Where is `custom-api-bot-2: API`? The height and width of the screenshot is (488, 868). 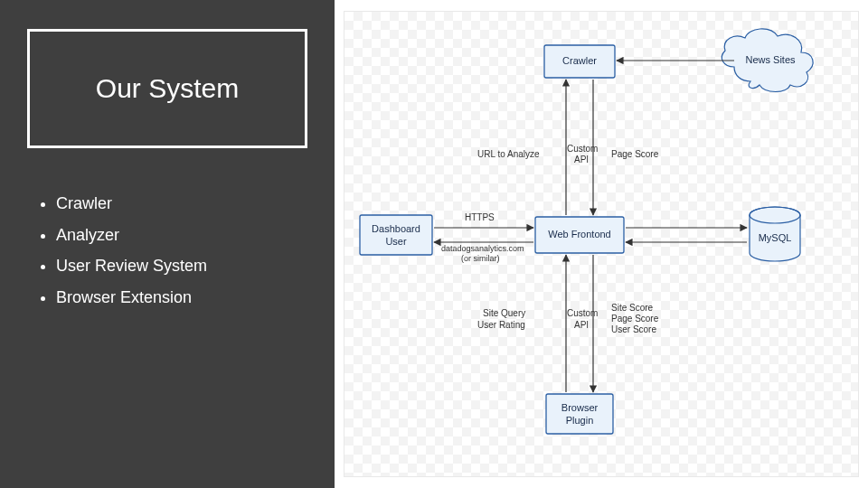 custom-api-bot-2: API is located at coordinates (581, 325).